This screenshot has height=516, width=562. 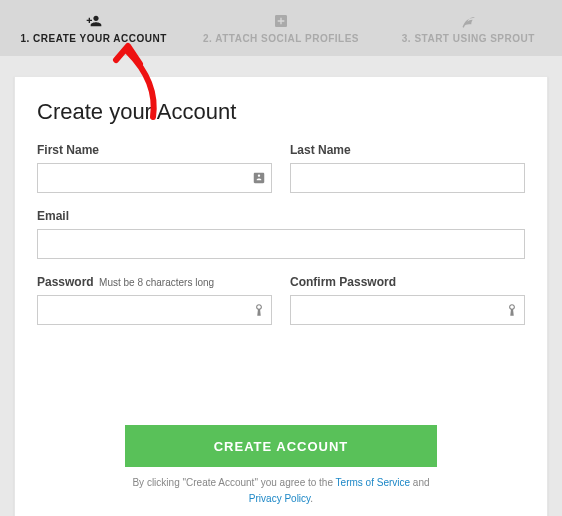 What do you see at coordinates (312, 498) in the screenshot?
I see `legal-period: .` at bounding box center [312, 498].